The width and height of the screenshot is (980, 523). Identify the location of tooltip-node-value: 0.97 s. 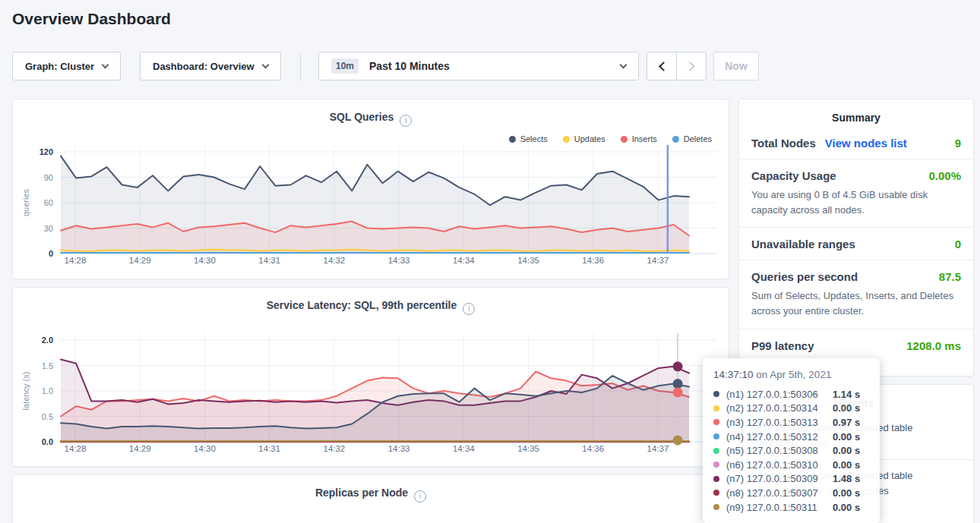
(846, 422).